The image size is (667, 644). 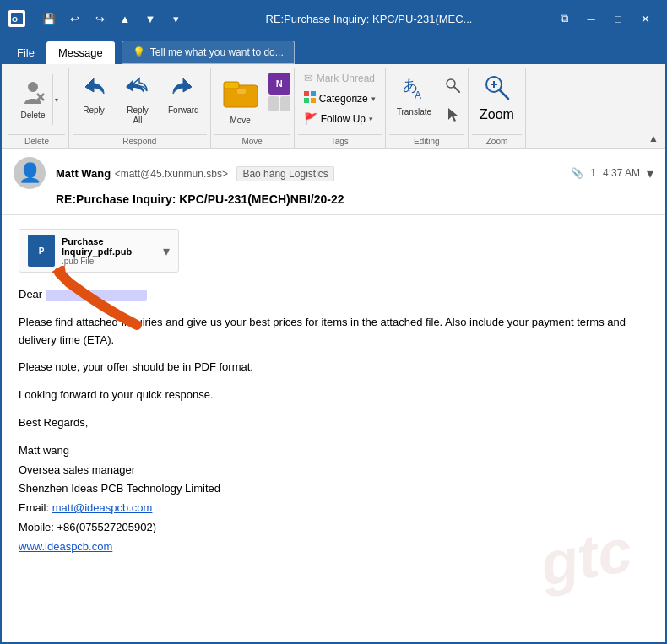 I want to click on maximize-button: □, so click(x=618, y=19).